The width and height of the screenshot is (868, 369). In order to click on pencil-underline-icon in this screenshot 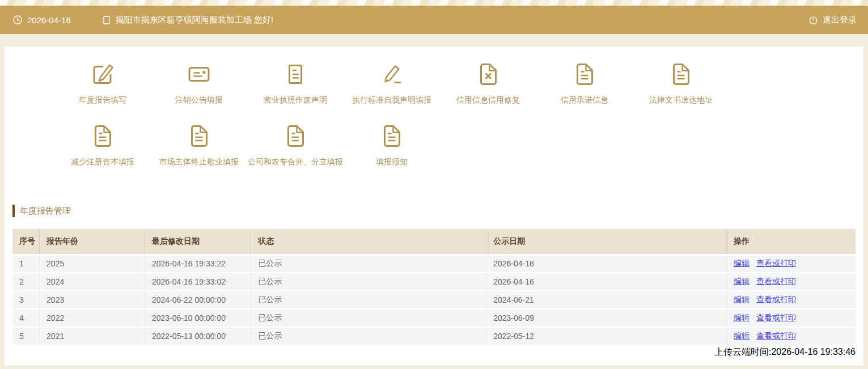, I will do `click(392, 74)`.